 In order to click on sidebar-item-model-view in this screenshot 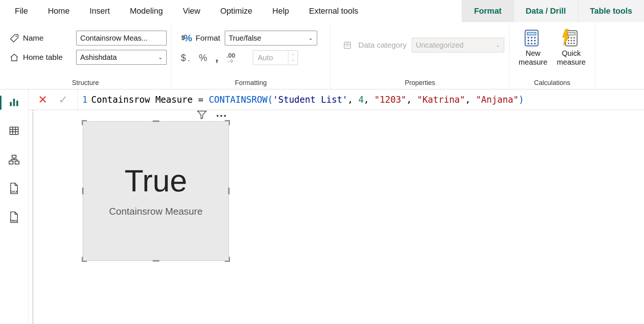, I will do `click(14, 160)`.